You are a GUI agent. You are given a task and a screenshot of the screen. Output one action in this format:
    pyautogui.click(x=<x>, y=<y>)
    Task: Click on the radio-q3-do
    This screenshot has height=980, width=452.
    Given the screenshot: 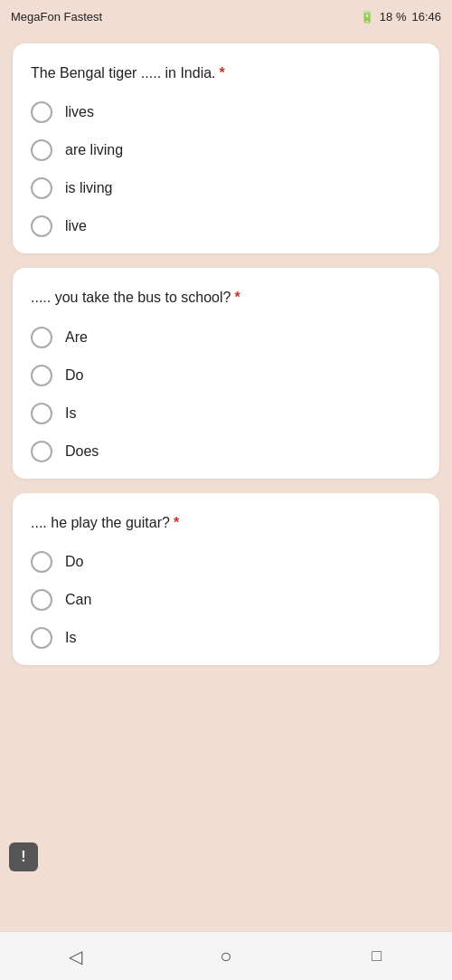 What is the action you would take?
    pyautogui.click(x=42, y=562)
    